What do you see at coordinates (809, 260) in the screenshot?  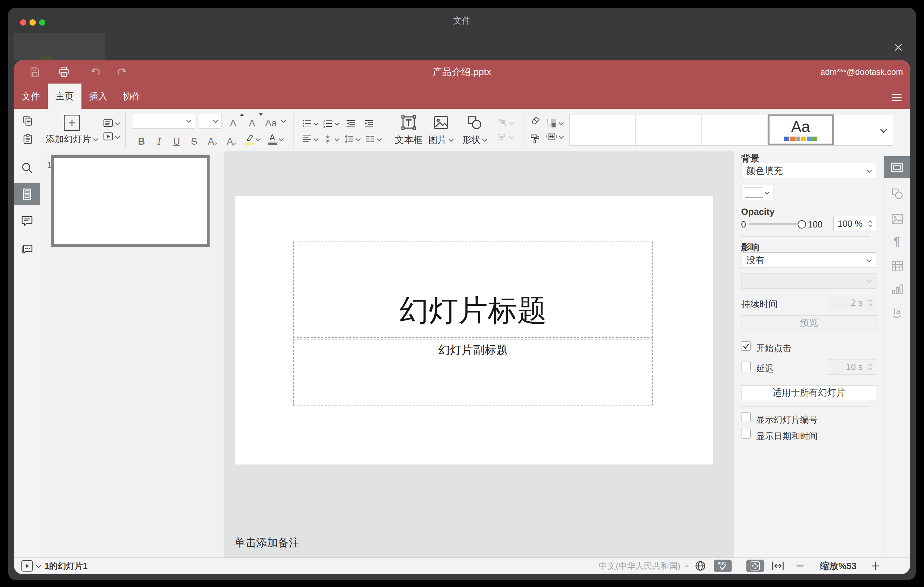 I see `effect-select: 没有` at bounding box center [809, 260].